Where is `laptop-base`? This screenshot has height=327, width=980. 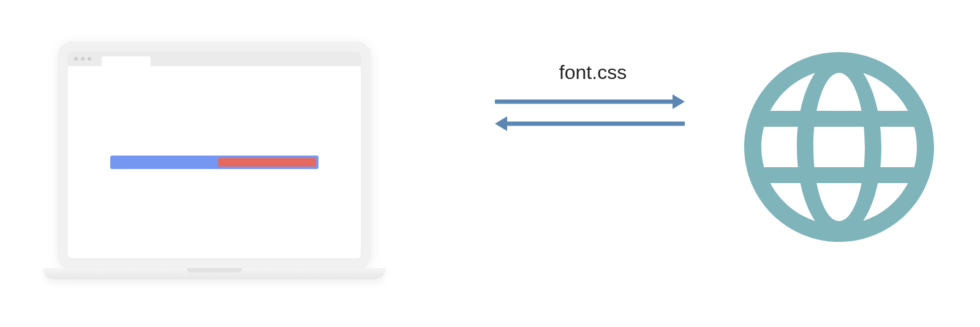 laptop-base is located at coordinates (214, 274).